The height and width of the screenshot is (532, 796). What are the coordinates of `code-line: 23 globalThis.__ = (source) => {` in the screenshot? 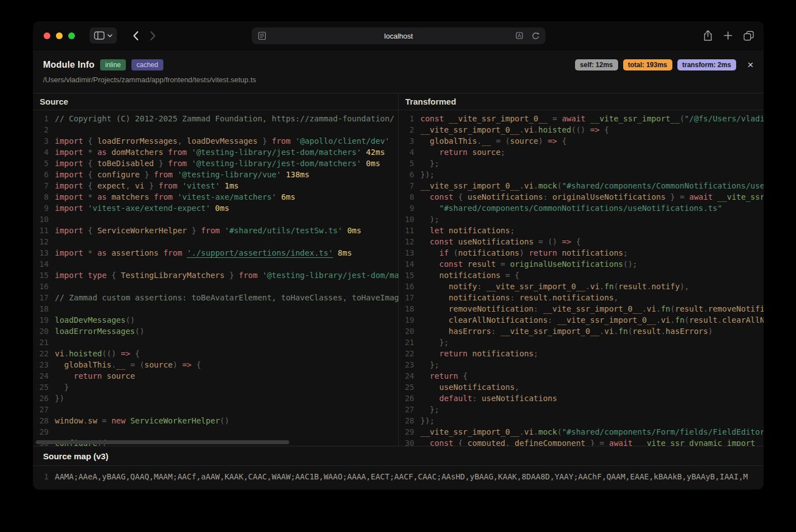 It's located at (217, 365).